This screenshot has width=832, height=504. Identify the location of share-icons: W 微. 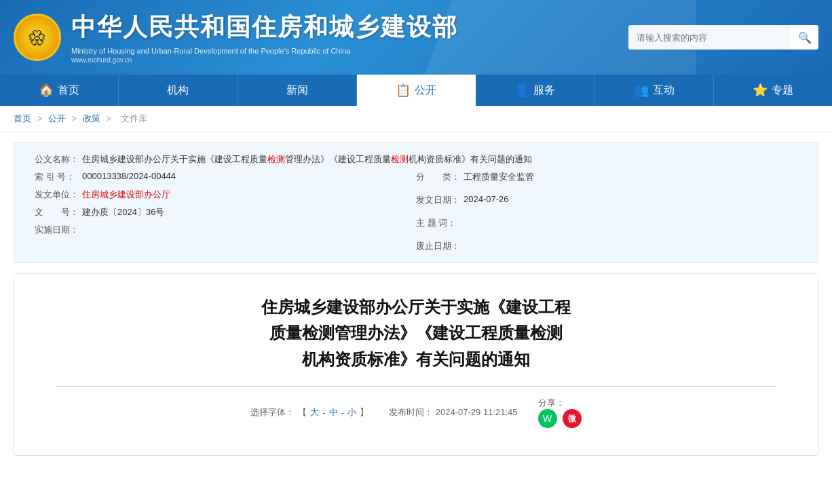
(560, 419).